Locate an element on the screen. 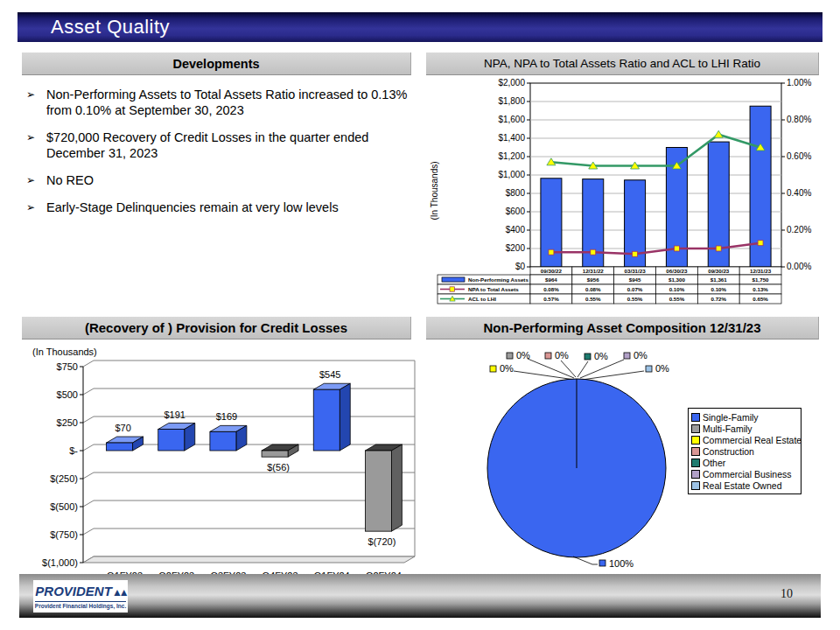  svg-text: 0.07% is located at coordinates (635, 289).